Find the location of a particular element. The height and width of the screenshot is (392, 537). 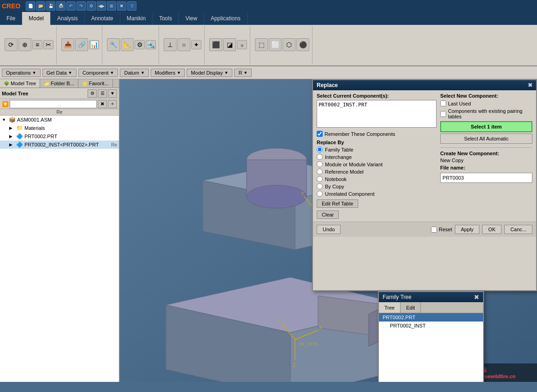

expand-asm: ▼ is located at coordinates (5, 120).